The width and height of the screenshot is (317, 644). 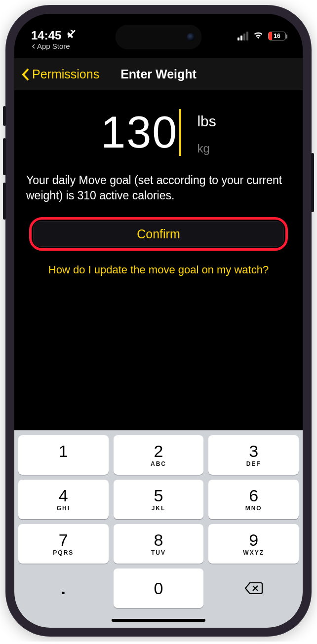 What do you see at coordinates (63, 508) in the screenshot?
I see `key-letters: GHI` at bounding box center [63, 508].